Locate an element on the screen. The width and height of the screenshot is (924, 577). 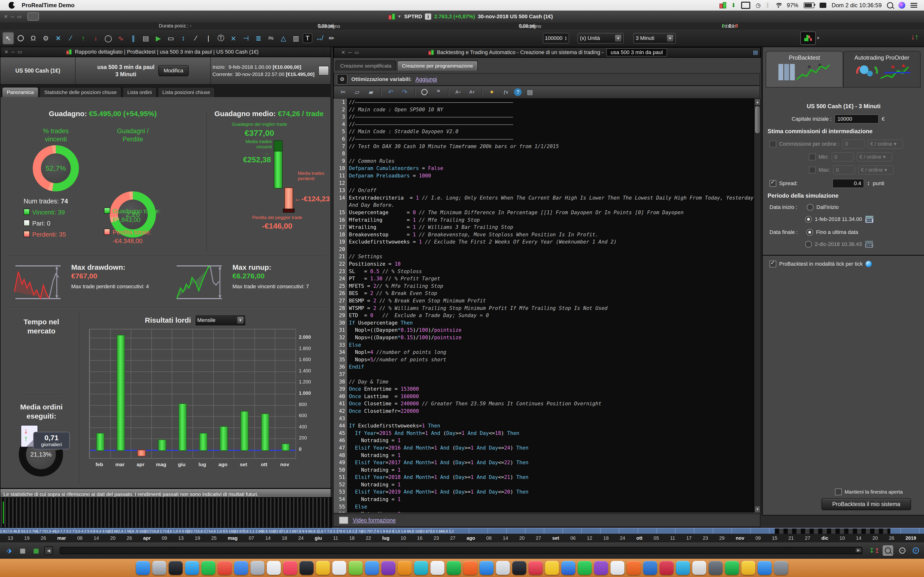
bulb-icon: ✦ is located at coordinates (492, 92).